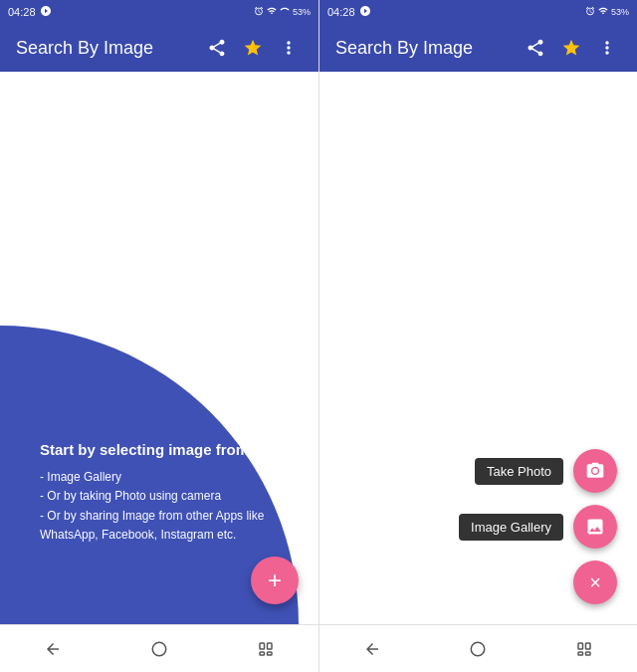 The image size is (637, 672). Describe the element at coordinates (520, 472) in the screenshot. I see `take-photo-label: Take Photo` at that location.